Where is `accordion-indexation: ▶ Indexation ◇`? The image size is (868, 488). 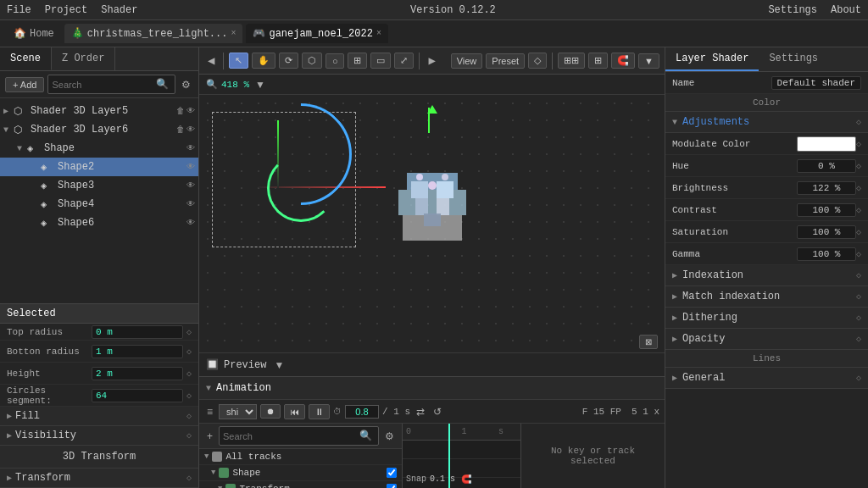 accordion-indexation: ▶ Indexation ◇ is located at coordinates (766, 276).